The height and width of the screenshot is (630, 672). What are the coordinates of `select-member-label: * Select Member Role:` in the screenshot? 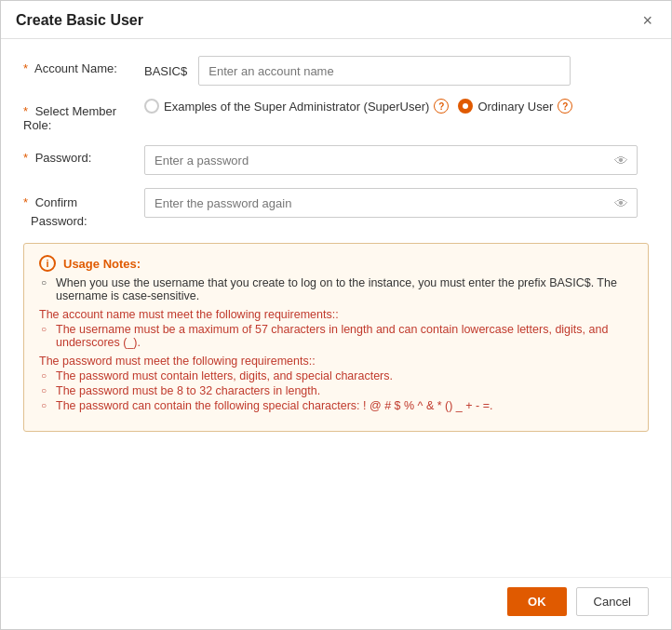 It's located at (84, 115).